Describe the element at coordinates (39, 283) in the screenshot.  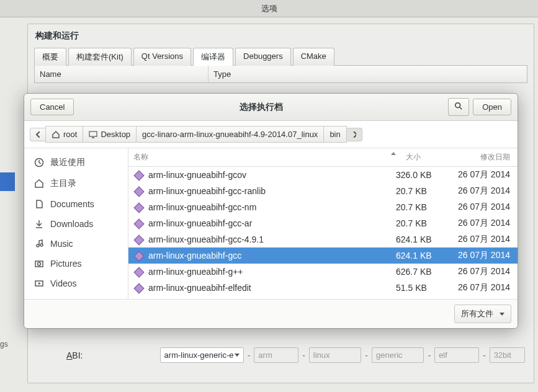
I see `video-icon` at that location.